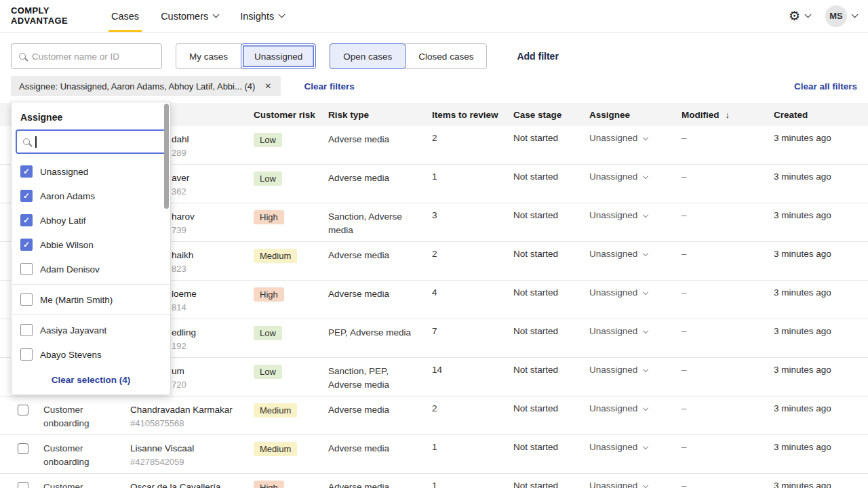  I want to click on items-to-review: 14, so click(473, 380).